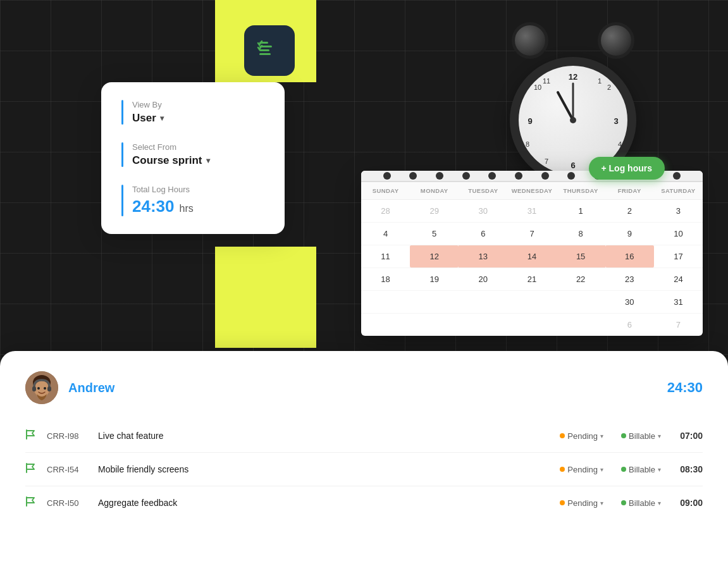 The width and height of the screenshot is (728, 585). I want to click on cal-cell-highlighted: 16, so click(630, 257).